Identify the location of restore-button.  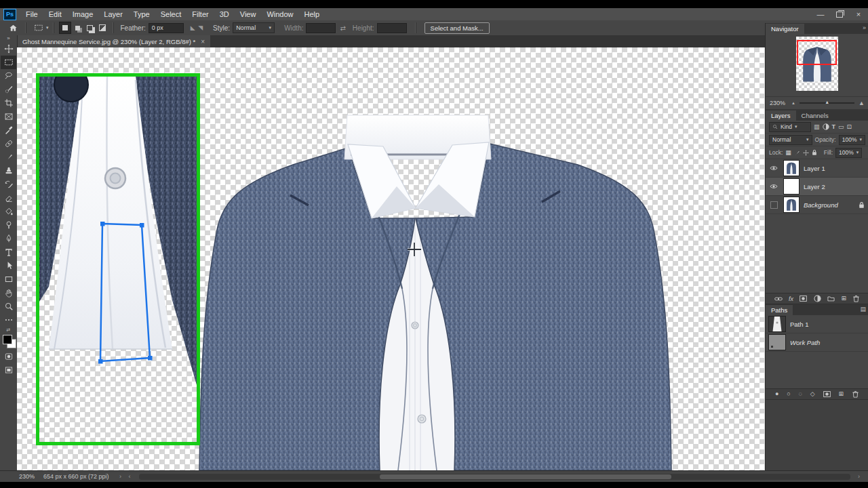
(840, 14).